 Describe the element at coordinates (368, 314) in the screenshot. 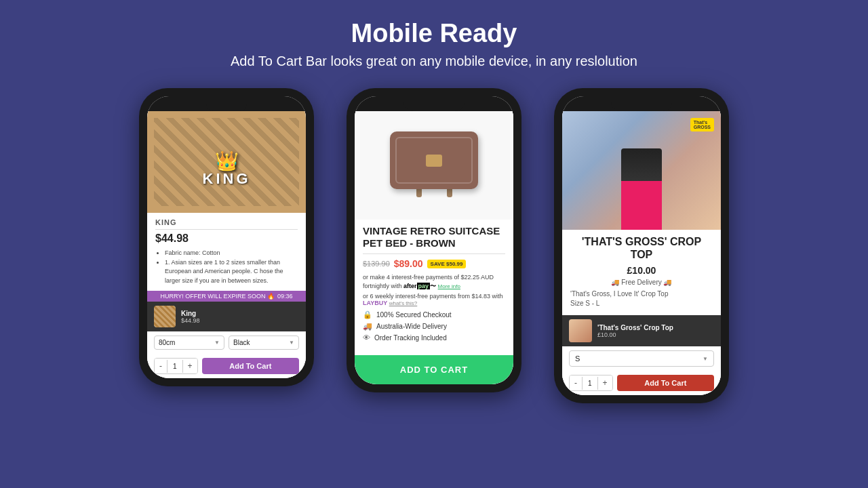

I see `lock-icon: 🔒` at that location.